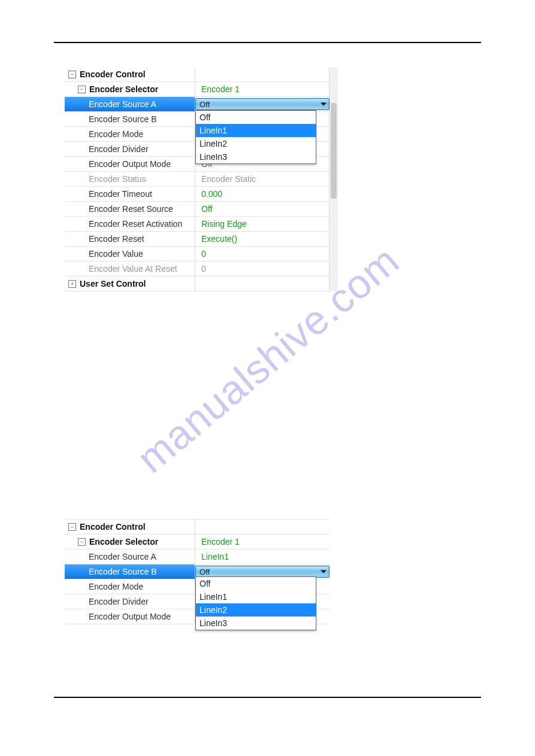 Image resolution: width=535 pixels, height=756 pixels. What do you see at coordinates (197, 180) in the screenshot?
I see `property-grid-1: − Encoder Control − Encoder Selector Enc…` at bounding box center [197, 180].